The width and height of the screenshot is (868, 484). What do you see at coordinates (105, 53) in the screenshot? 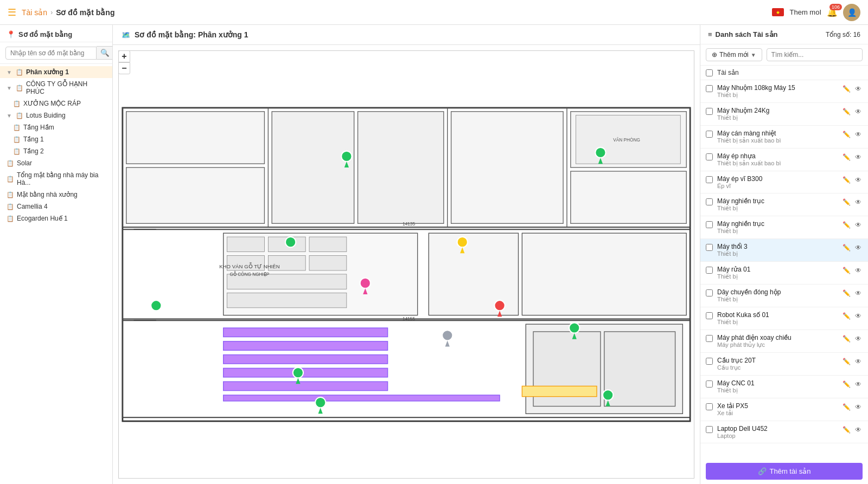
I see `sidebar-search-button: 🔍` at bounding box center [105, 53].